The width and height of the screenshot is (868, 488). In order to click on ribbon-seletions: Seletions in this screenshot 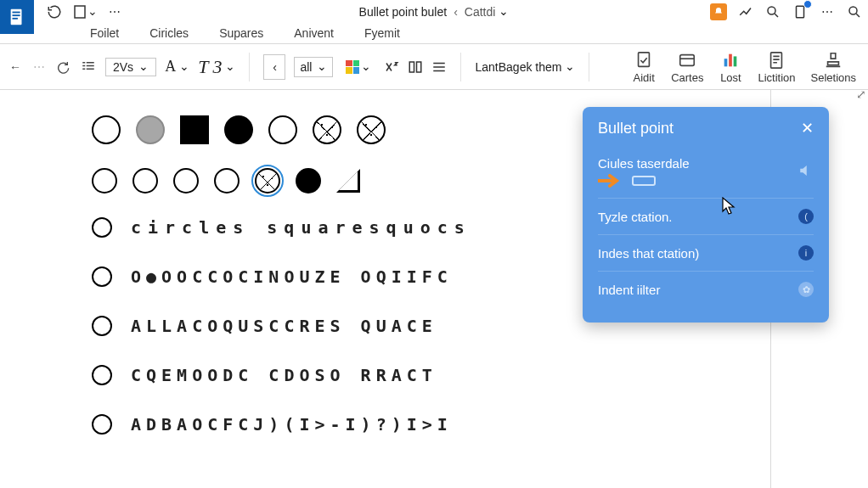, I will do `click(834, 66)`.